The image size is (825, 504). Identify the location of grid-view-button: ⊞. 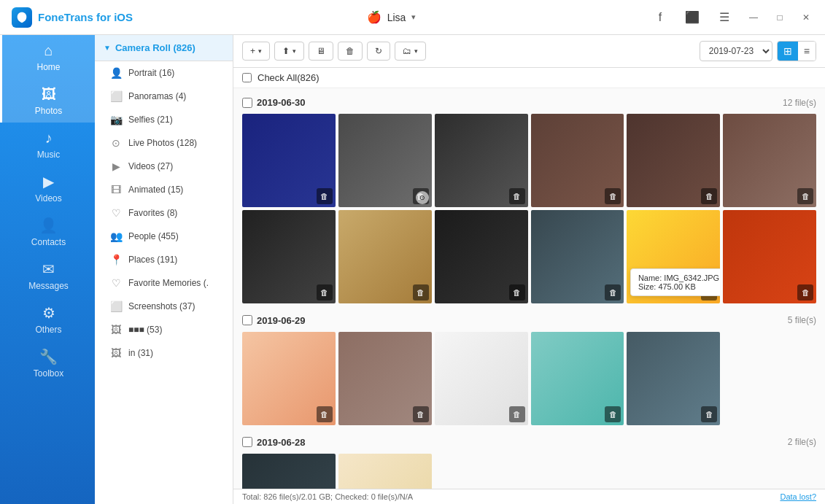
(788, 51).